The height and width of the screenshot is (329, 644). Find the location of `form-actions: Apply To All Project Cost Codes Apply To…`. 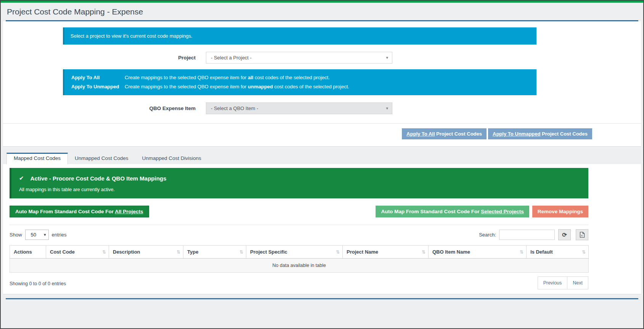

form-actions: Apply To All Project Cost Codes Apply To… is located at coordinates (322, 135).